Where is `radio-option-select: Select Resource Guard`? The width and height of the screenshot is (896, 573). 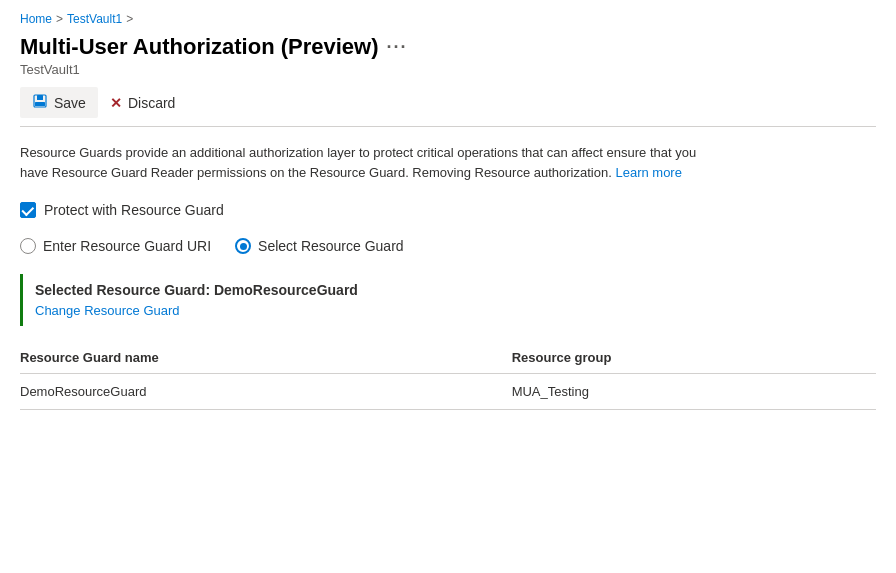
radio-option-select: Select Resource Guard is located at coordinates (320, 246).